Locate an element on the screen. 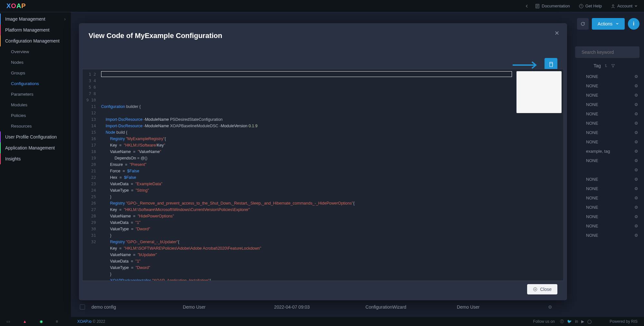 The height and width of the screenshot is (326, 644). nav-configurations: Configurations is located at coordinates (35, 84).